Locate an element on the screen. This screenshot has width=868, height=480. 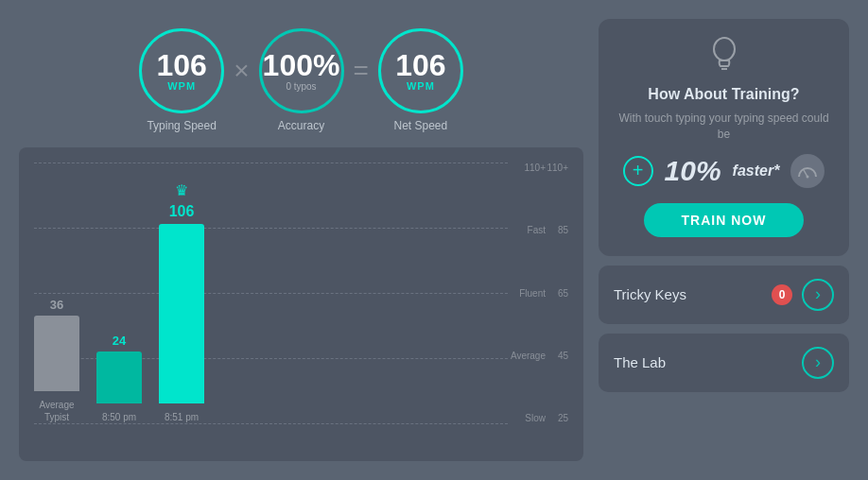
typing-speed-circle: 106 WPM is located at coordinates (182, 71).